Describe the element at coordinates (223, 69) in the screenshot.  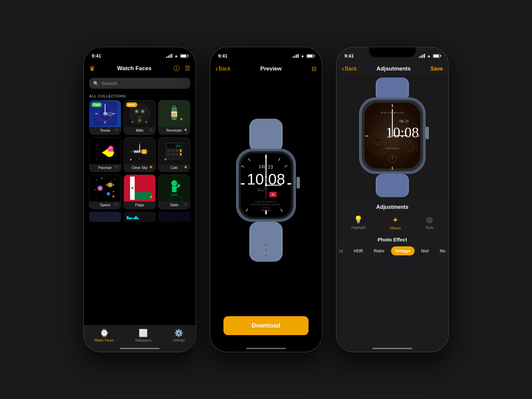
I see `back-button-2: ‹ Back` at that location.